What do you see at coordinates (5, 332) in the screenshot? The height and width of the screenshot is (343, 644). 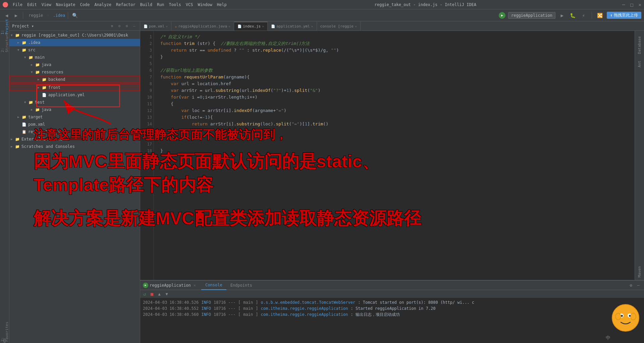 I see `favorites-sidebar-icon: 2: Favorites` at bounding box center [5, 332].